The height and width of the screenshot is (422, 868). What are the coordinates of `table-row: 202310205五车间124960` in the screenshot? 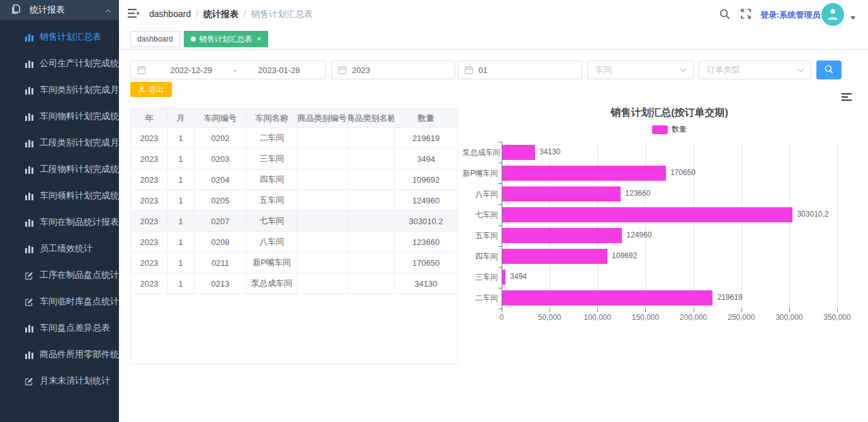 It's located at (294, 200).